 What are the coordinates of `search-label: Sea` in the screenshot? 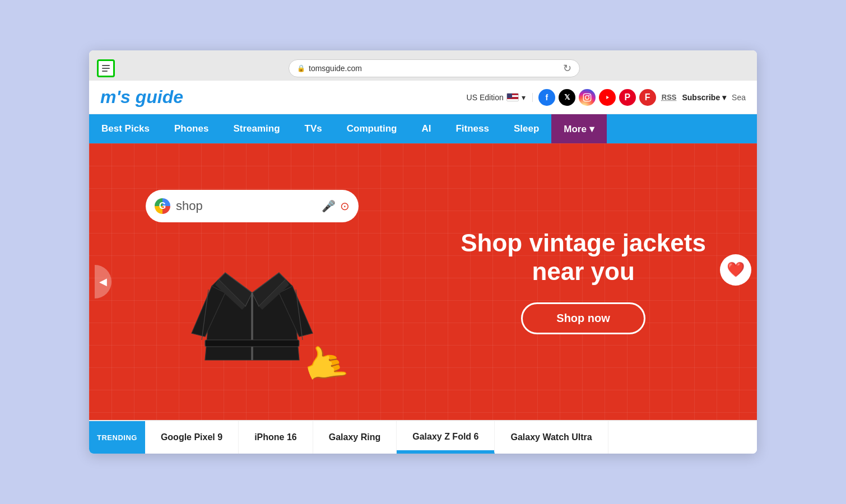 It's located at (738, 97).